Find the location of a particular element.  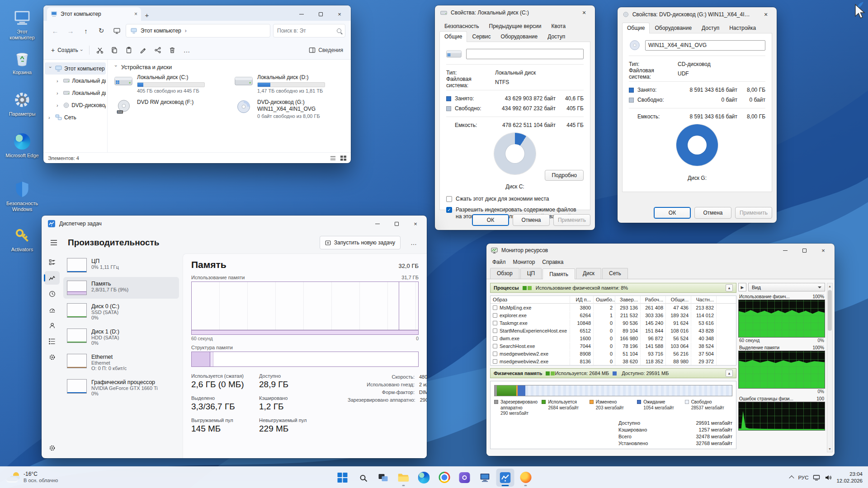

tree-item-network: › Сеть is located at coordinates (75, 117).